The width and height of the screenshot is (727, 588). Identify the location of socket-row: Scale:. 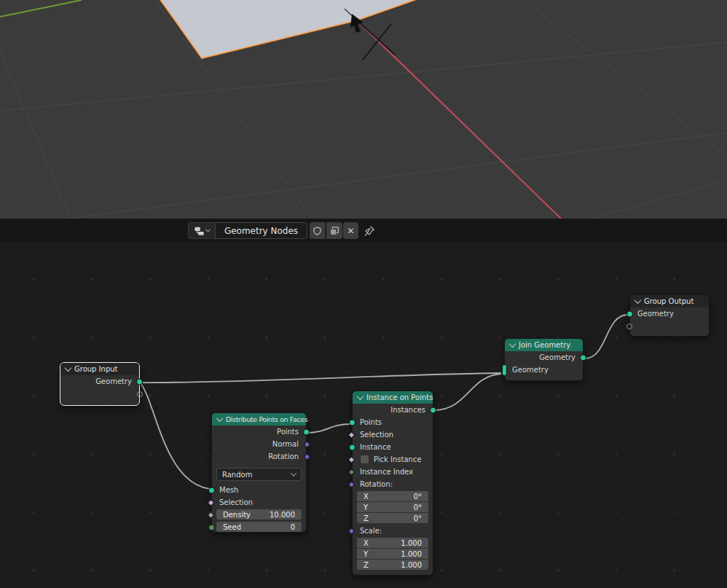
(393, 530).